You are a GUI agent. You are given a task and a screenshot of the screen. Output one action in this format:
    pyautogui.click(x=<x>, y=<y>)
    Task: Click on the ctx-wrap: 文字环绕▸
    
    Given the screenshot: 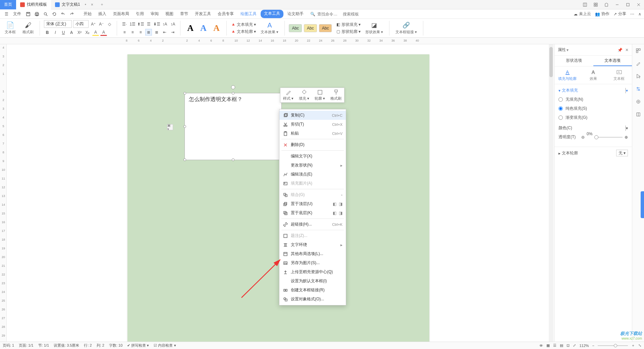 What is the action you would take?
    pyautogui.click(x=313, y=245)
    